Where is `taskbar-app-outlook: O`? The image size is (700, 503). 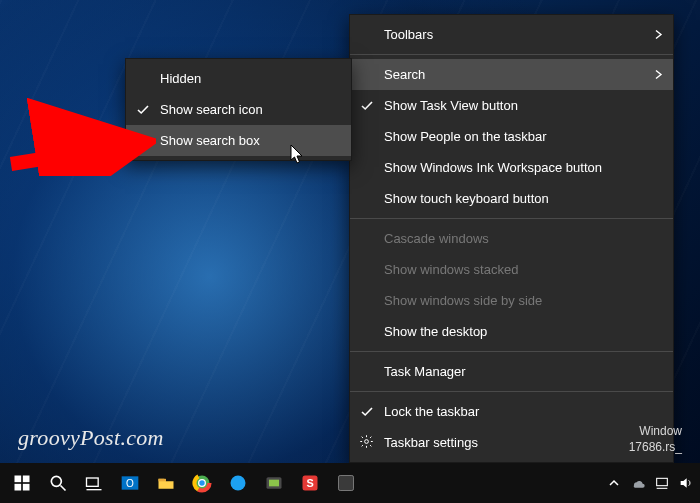 taskbar-app-outlook: O is located at coordinates (130, 483).